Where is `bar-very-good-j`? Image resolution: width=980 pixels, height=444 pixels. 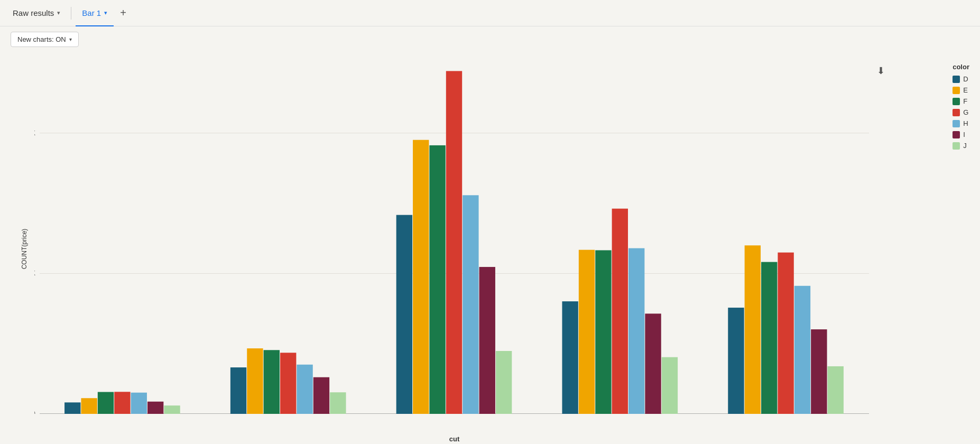
bar-very-good-j is located at coordinates (836, 390).